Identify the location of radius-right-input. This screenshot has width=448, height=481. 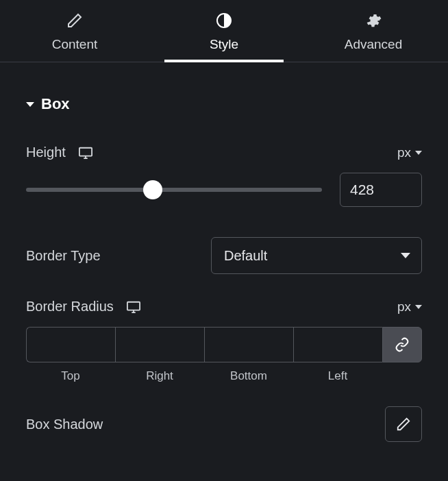
(160, 345).